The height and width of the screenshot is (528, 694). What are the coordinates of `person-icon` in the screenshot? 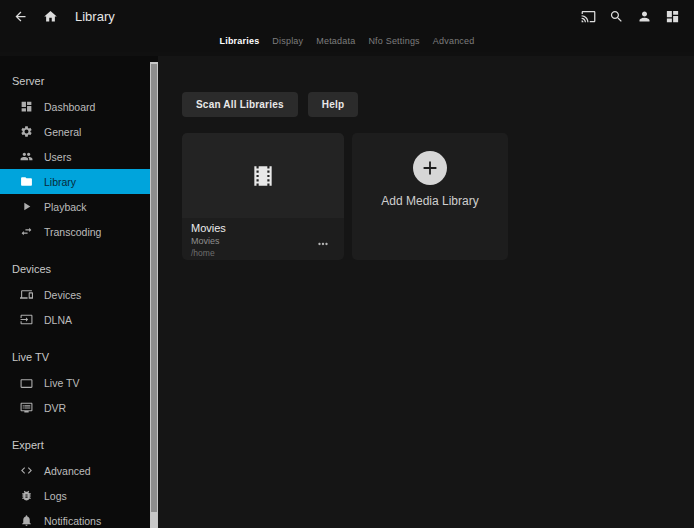 It's located at (644, 16).